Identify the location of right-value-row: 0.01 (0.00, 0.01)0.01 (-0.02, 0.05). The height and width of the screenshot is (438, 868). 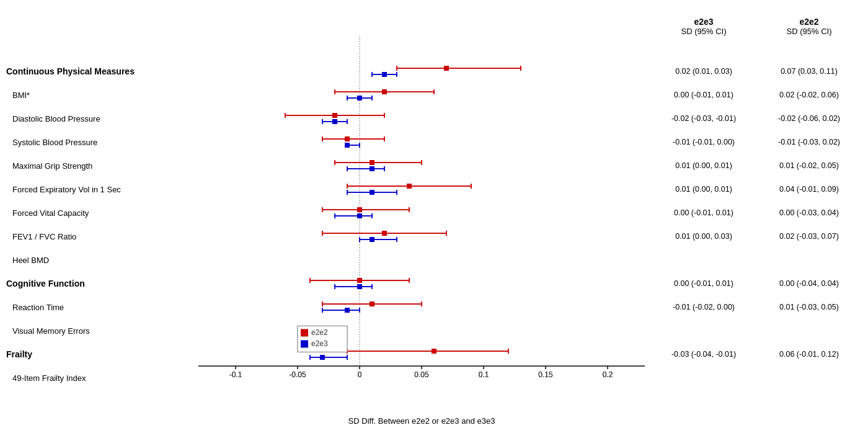
(756, 166).